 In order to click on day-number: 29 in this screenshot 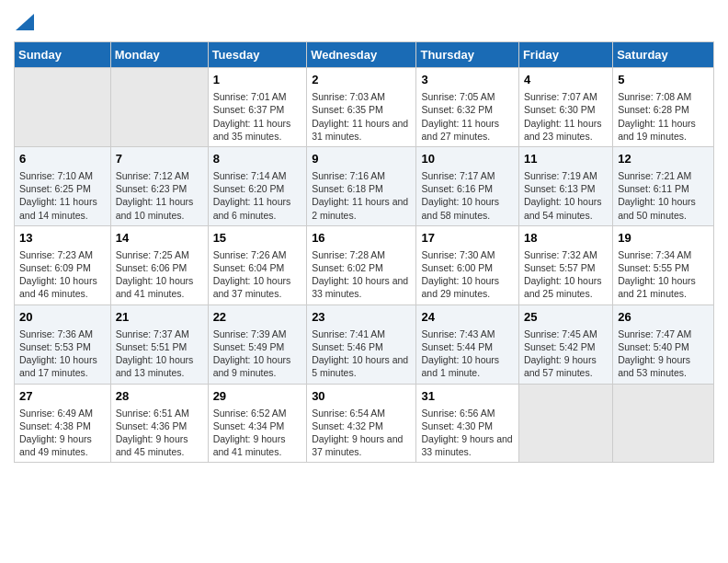, I will do `click(257, 396)`.